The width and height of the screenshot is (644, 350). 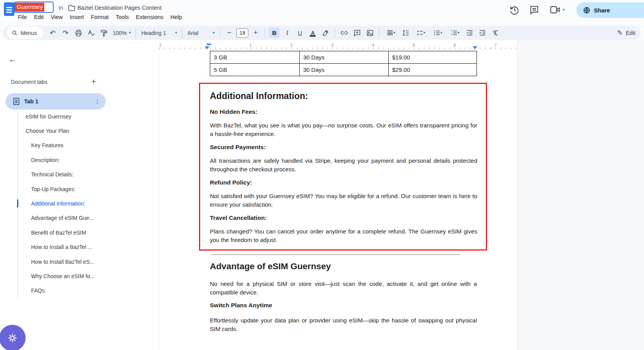 What do you see at coordinates (469, 33) in the screenshot?
I see `decrease-indent-button` at bounding box center [469, 33].